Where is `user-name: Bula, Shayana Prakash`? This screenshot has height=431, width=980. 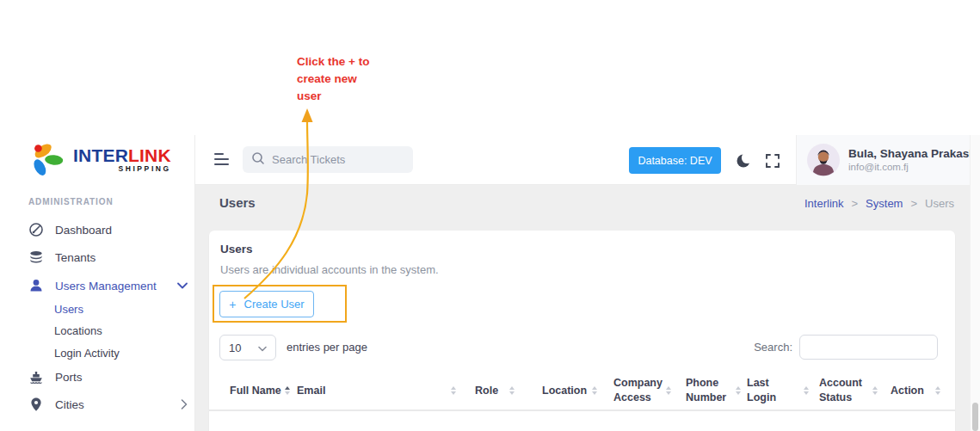 user-name: Bula, Shayana Prakash is located at coordinates (912, 154).